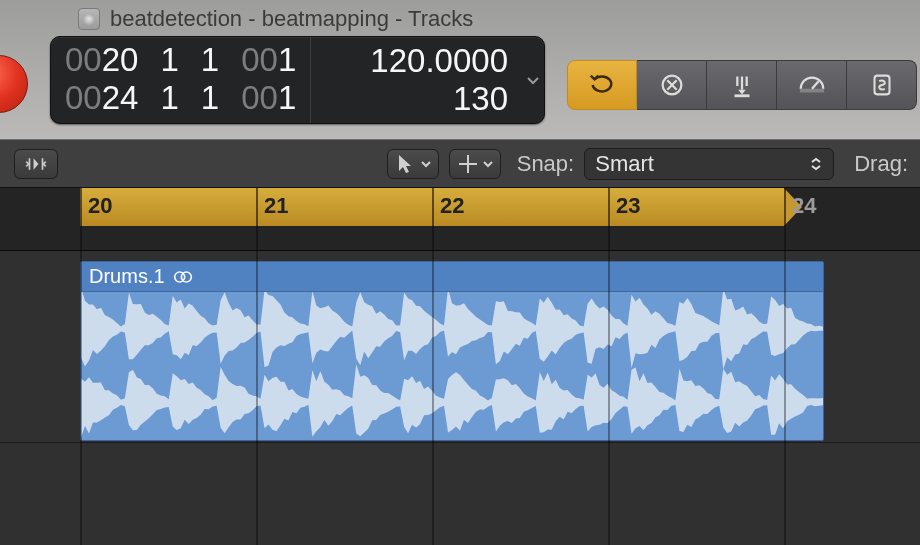  What do you see at coordinates (169, 60) in the screenshot?
I see `lcd-pos-beat: 1` at bounding box center [169, 60].